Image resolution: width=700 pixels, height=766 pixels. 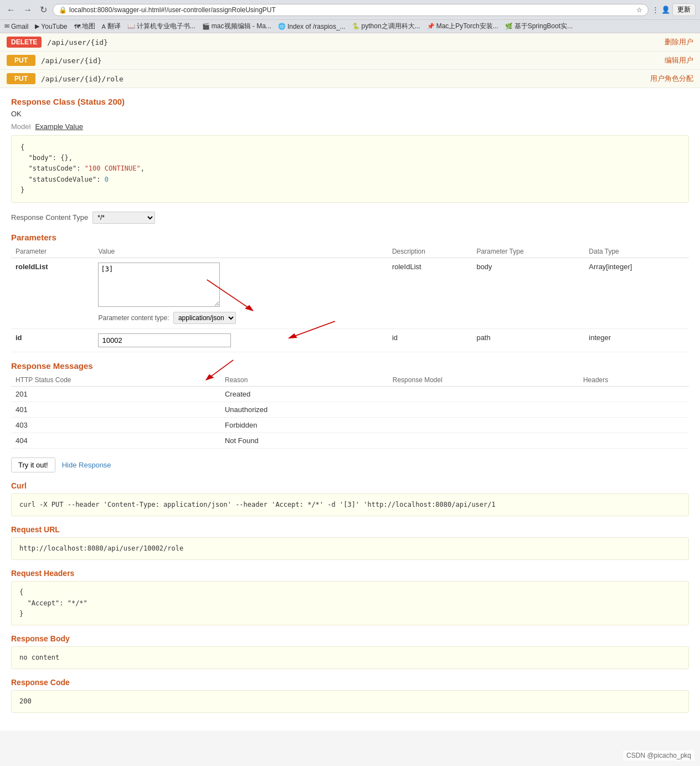 I want to click on response-code-section: Response Code 200, so click(x=350, y=696).